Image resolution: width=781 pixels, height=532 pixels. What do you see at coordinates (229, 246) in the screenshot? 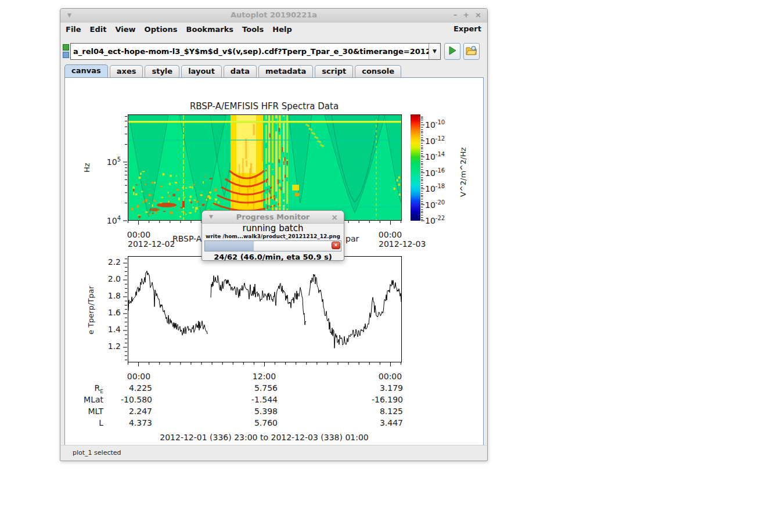
I see `progress-bar-fill` at bounding box center [229, 246].